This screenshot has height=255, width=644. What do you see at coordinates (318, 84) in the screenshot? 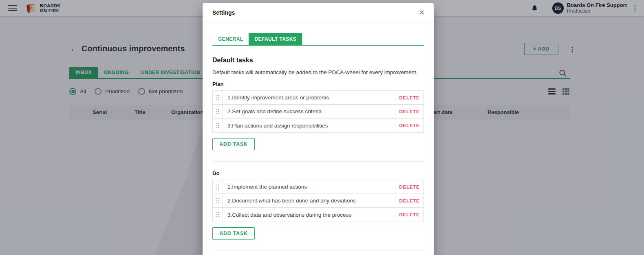
I see `section-label-plan: Plan` at bounding box center [318, 84].